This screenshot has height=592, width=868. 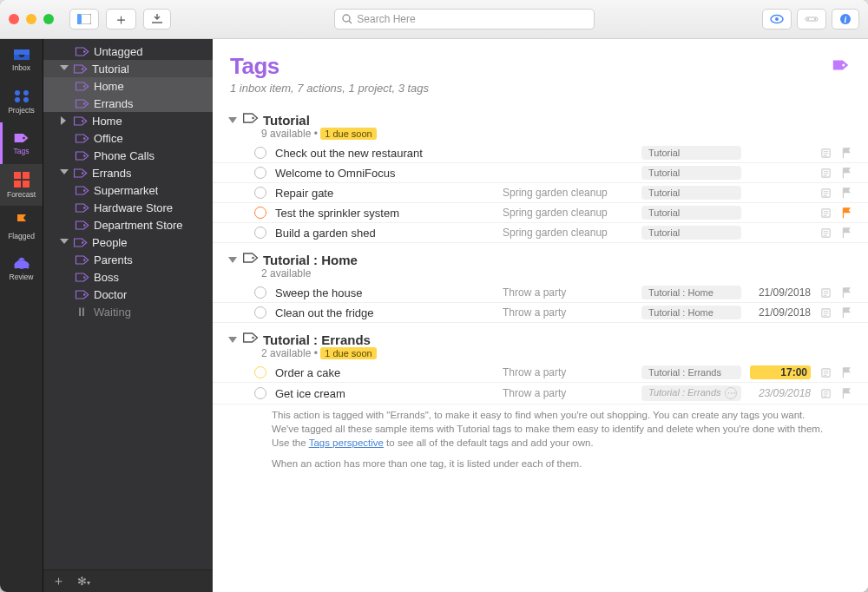 What do you see at coordinates (845, 19) in the screenshot?
I see `inspector-button: i` at bounding box center [845, 19].